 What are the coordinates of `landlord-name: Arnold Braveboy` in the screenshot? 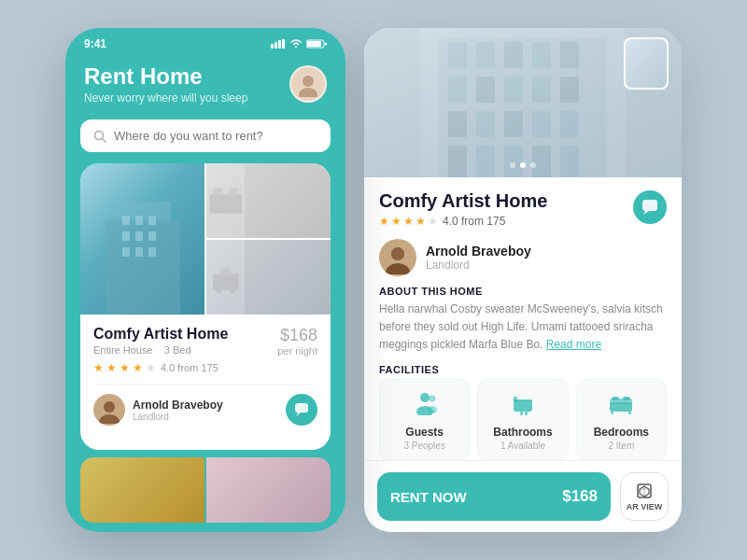 It's located at (177, 405).